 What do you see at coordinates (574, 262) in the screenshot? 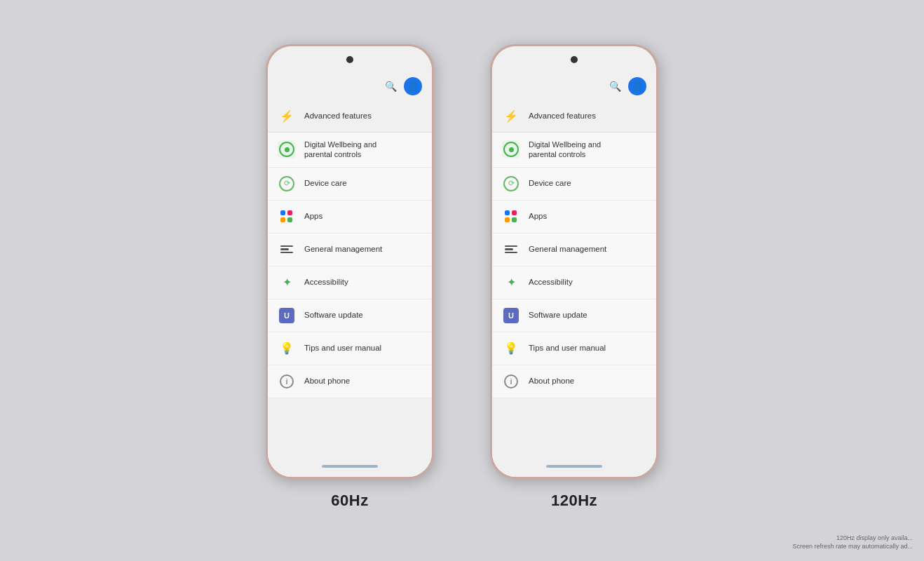
I see `phone-frame-phone-120hz: 🔍👤⚡Advanced featuresDigital Wellbeing an…` at bounding box center [574, 262].